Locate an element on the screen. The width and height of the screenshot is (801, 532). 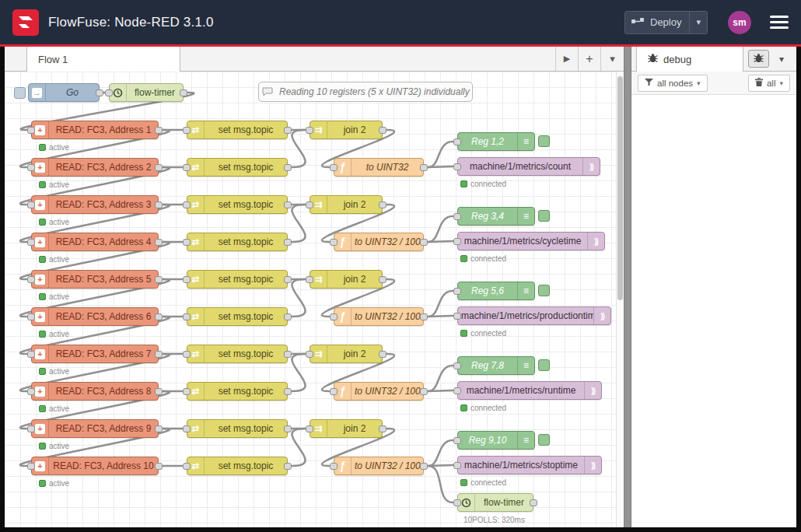
add-flow-button: + is located at coordinates (589, 59).